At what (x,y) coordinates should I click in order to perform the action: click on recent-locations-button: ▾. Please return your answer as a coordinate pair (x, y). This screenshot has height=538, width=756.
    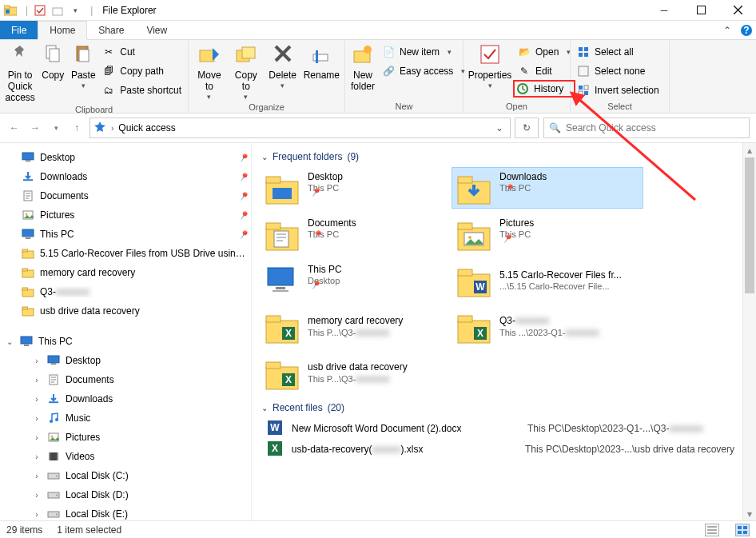
    Looking at the image, I should click on (56, 128).